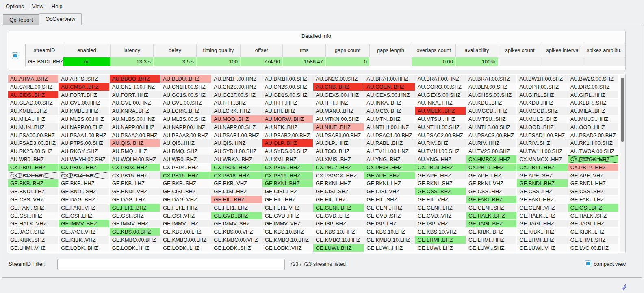 This screenshot has height=293, width=644. What do you see at coordinates (389, 232) in the screenshot?
I see `stream-cell: GE.KBS.10.LHZ` at bounding box center [389, 232].